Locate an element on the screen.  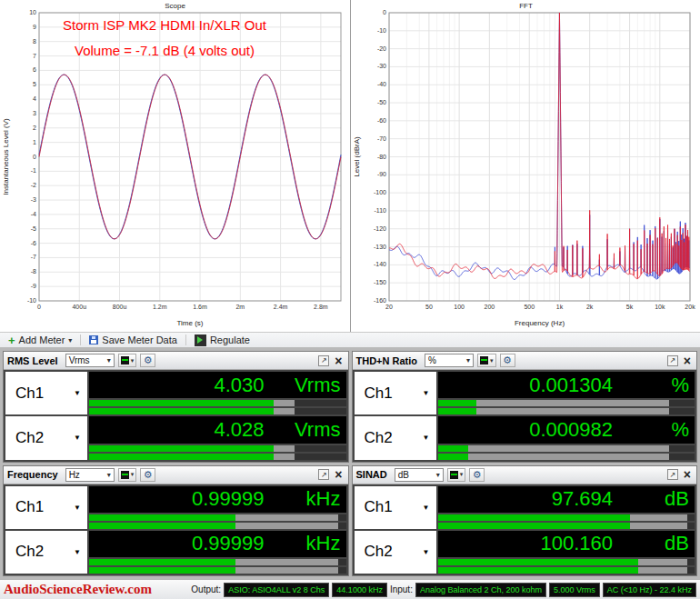
meter-body: Ch1▼4.030VrmsCh2▼4.028Vrms is located at coordinates (176, 416).